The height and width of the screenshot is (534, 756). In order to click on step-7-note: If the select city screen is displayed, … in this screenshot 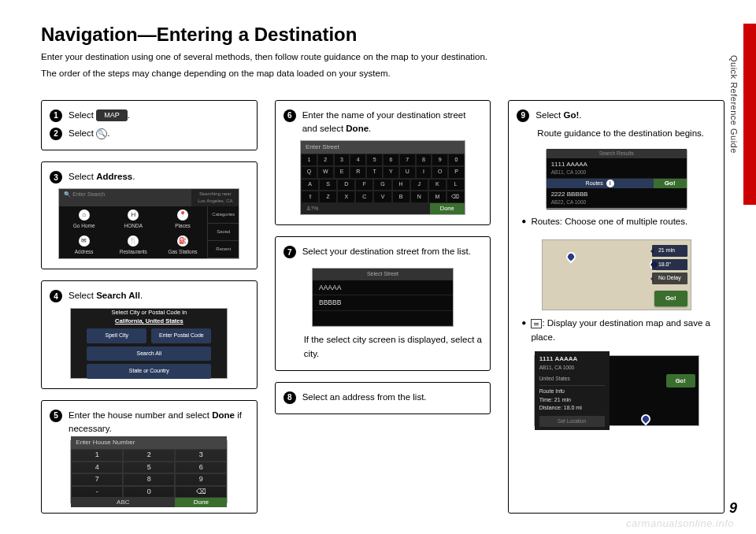, I will do `click(383, 347)`.